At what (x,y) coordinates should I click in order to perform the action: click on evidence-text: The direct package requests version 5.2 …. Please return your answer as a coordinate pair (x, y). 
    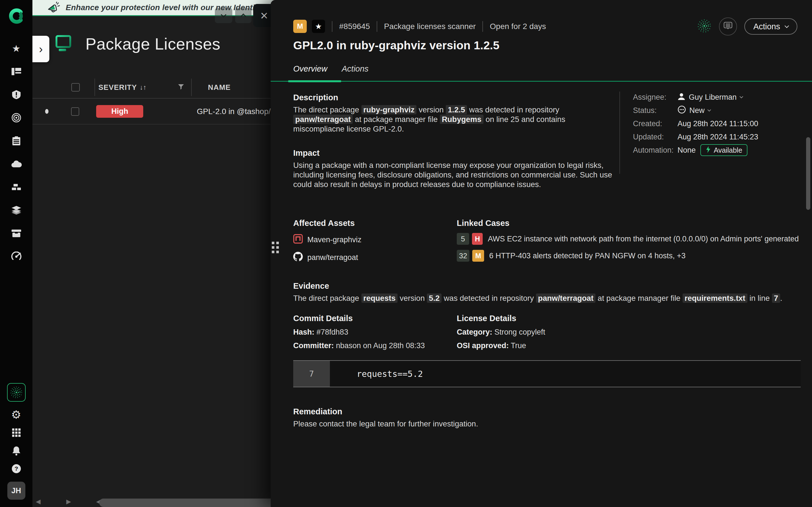
    Looking at the image, I should click on (547, 298).